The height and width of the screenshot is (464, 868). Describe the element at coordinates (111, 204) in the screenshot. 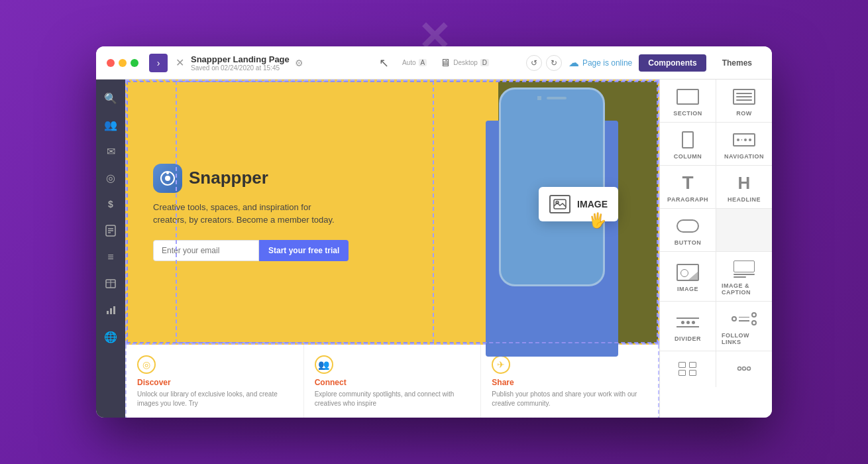

I see `sidebar-item-dollar: $` at that location.